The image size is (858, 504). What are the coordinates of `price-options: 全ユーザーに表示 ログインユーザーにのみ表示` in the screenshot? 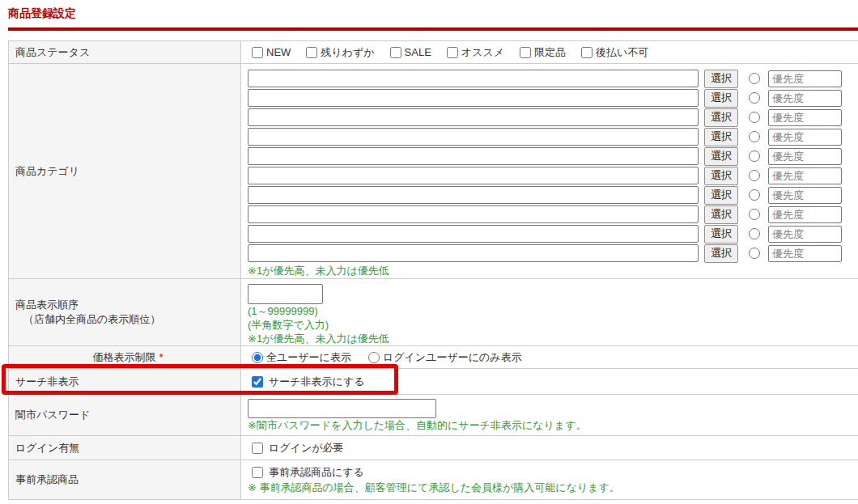 It's located at (550, 358).